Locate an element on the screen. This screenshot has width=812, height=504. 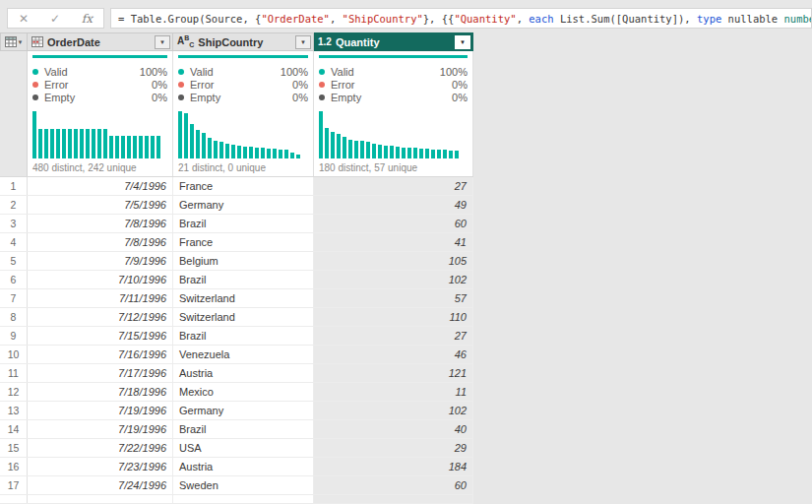
row-number: 15 is located at coordinates (14, 448).